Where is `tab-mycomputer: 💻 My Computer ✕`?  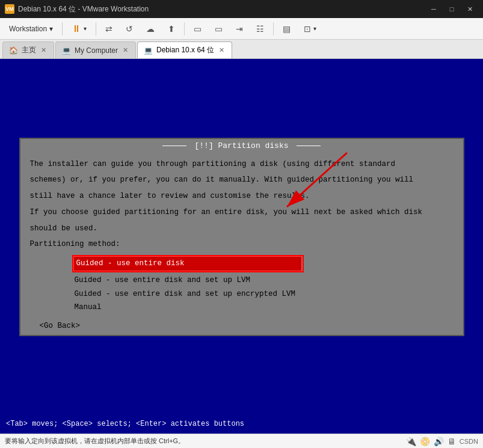
tab-mycomputer: 💻 My Computer ✕ is located at coordinates (96, 50).